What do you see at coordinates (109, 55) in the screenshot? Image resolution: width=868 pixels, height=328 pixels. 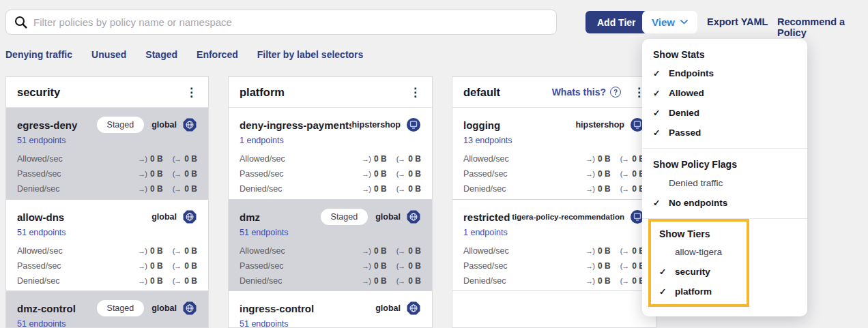 I see `filter-unused: Unused` at bounding box center [109, 55].